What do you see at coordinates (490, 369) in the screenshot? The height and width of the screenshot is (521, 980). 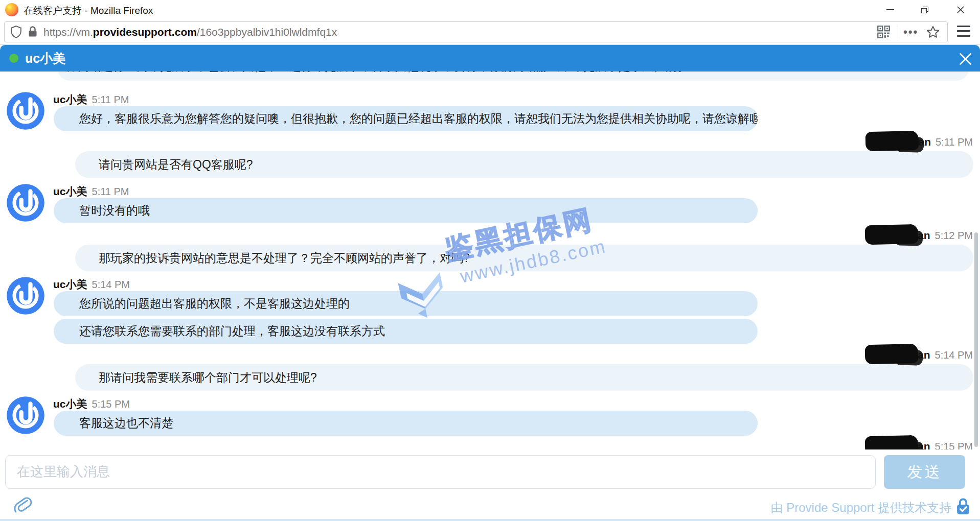 I see `message-visitor: dinghaigan 5:14 PM 那请问我需要联系哪个部门才可以处理呢?` at bounding box center [490, 369].